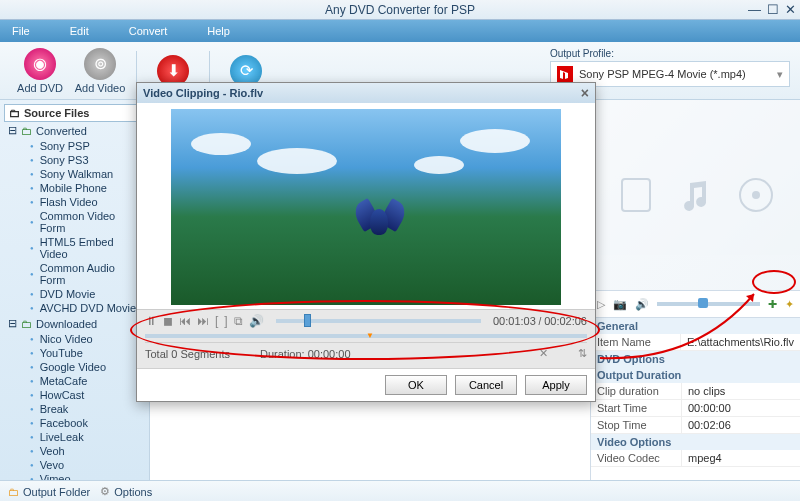  I want to click on sidebar-item: Common Audio Form, so click(74, 274).